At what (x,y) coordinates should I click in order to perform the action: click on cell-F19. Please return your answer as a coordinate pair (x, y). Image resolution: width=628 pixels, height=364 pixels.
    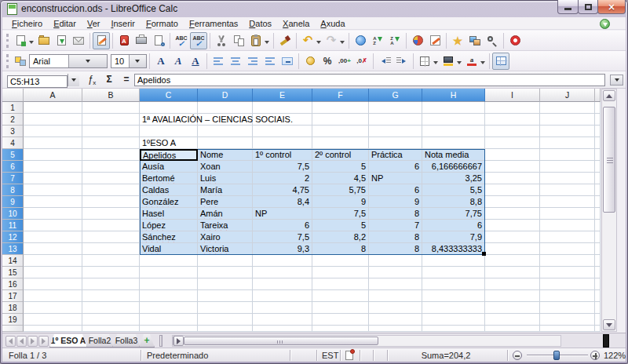
    Looking at the image, I should click on (341, 320).